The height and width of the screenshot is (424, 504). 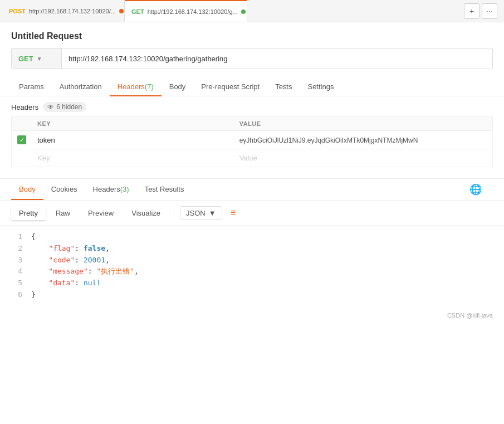 What do you see at coordinates (252, 158) in the screenshot?
I see `table-row-empty: Key Value` at bounding box center [252, 158].